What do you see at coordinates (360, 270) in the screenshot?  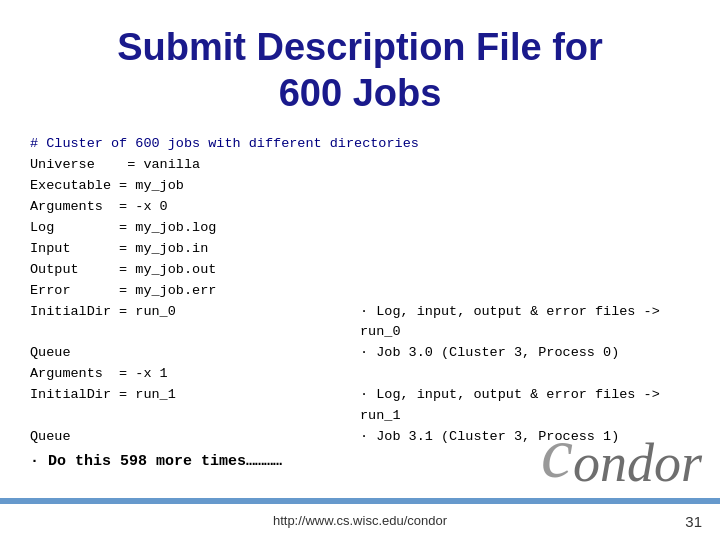 I see `output-line: Output = my_job.out` at bounding box center [360, 270].